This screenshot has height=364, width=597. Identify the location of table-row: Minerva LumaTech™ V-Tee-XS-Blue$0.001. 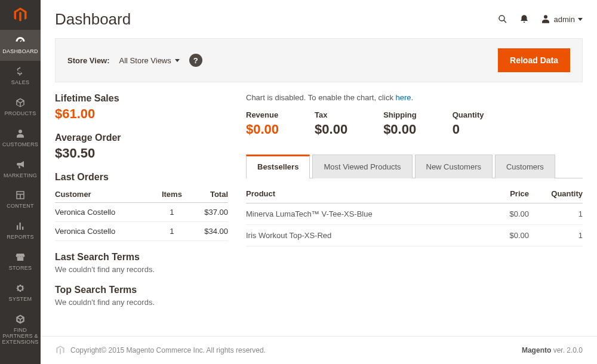
(414, 214).